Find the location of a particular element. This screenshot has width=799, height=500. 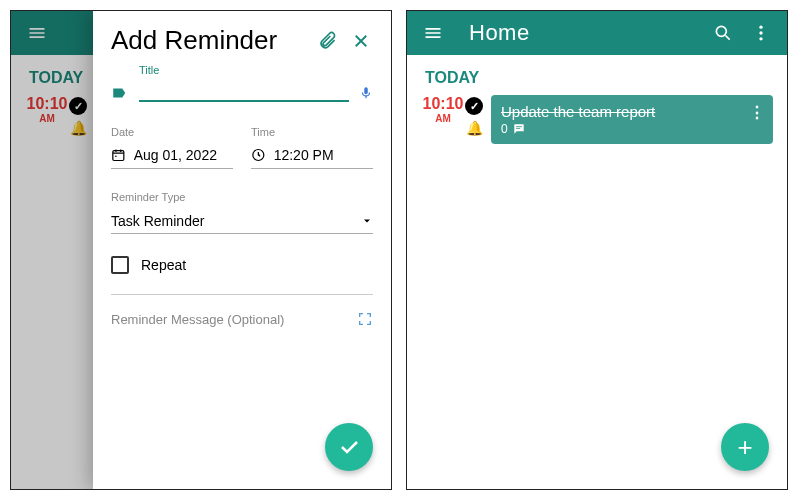

repeat-label: Repeat is located at coordinates (164, 265).